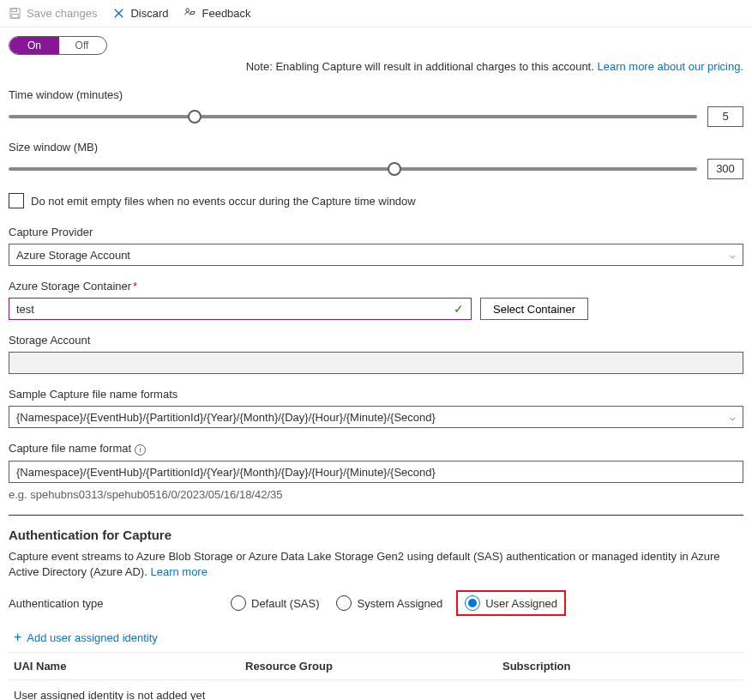 This screenshot has width=752, height=700. What do you see at coordinates (376, 94) in the screenshot?
I see `time-window-label: Time window (minutes)` at bounding box center [376, 94].